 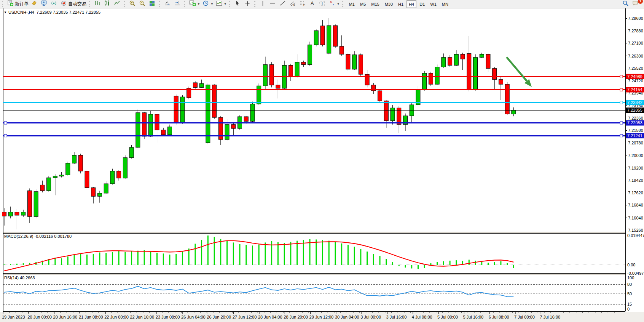 I want to click on cursor-icon, so click(x=238, y=4).